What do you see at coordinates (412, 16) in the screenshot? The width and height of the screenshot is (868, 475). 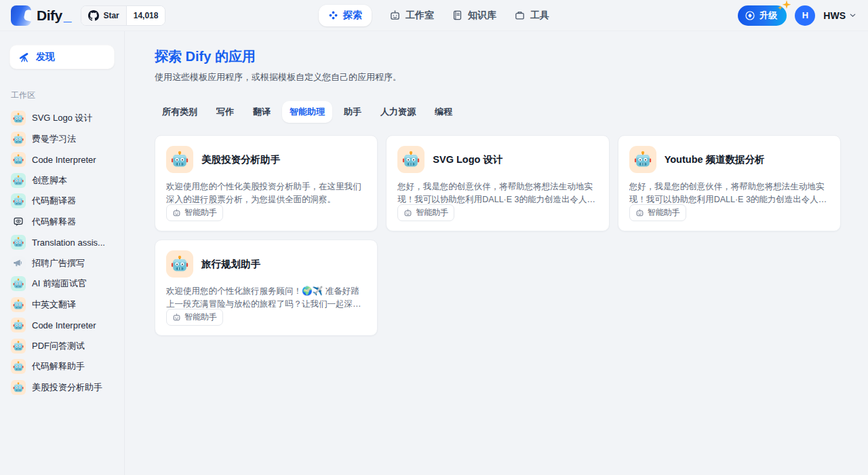 I see `nav-item-studio: 工作室` at bounding box center [412, 16].